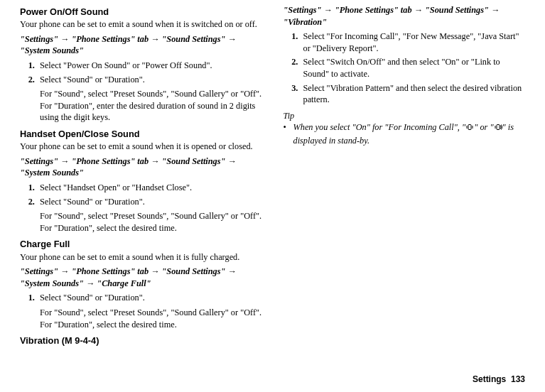 The image size is (545, 392). I want to click on footer-category: Settings, so click(489, 379).